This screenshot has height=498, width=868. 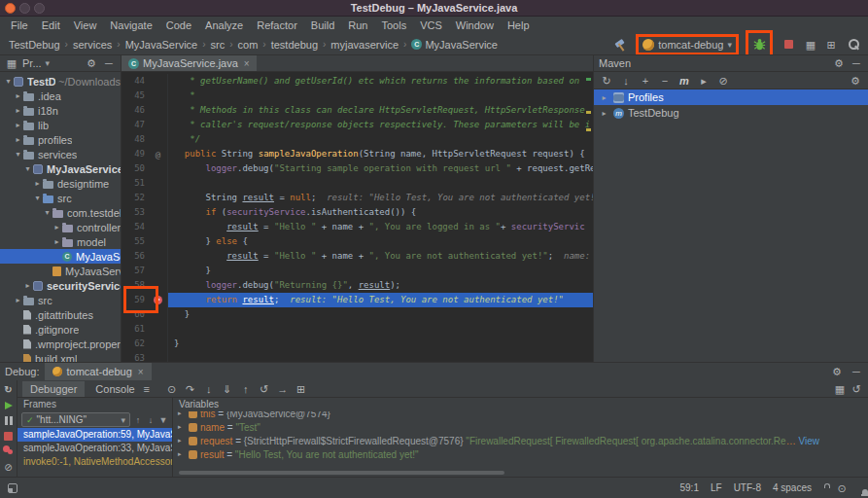 What do you see at coordinates (60, 212) in the screenshot?
I see `tree-item-com-testdebug-myjavaservice: ▾com.testdebug.myjavaservice` at bounding box center [60, 212].